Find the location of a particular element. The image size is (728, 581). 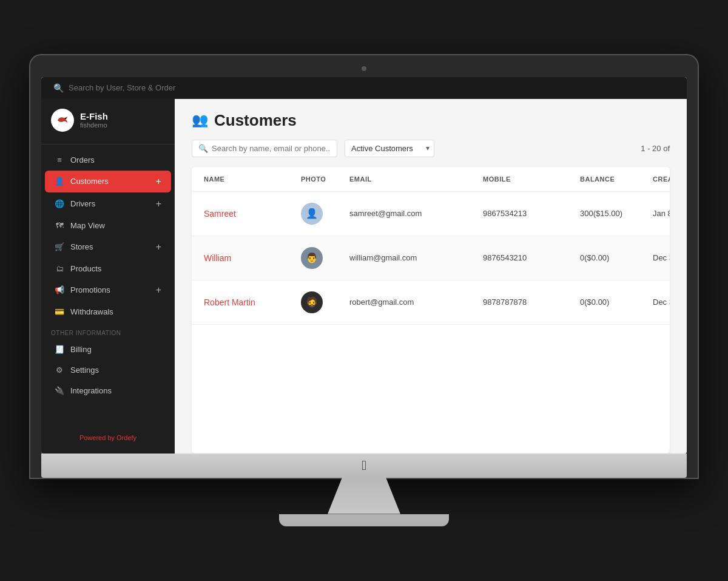

nav-label-withdrawals: Withdrawals is located at coordinates (92, 312).